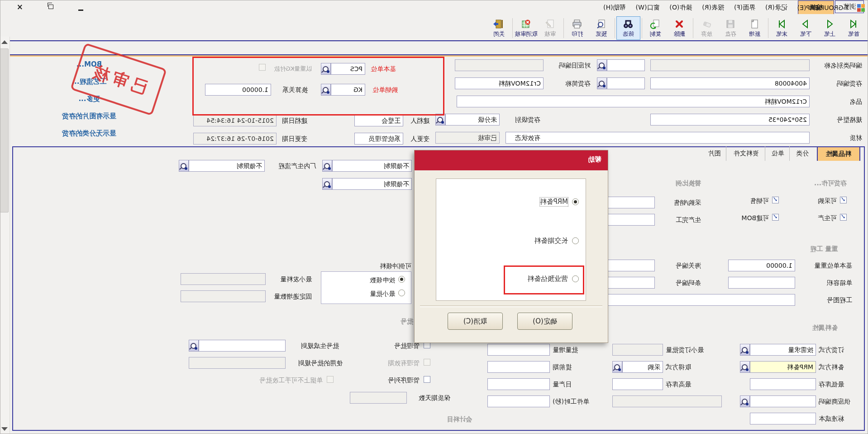  Describe the element at coordinates (295, 121) in the screenshot. I see `create-date-label: 建档日期` at that location.